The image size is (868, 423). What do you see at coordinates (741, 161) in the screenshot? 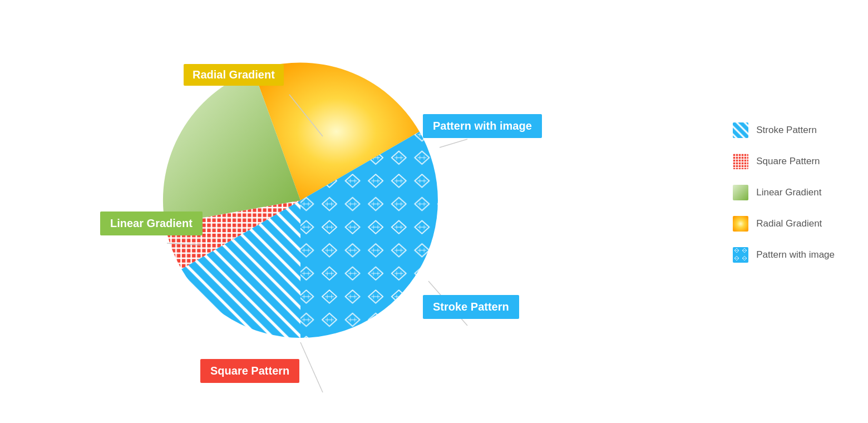
I see `legend-icon-square` at bounding box center [741, 161].